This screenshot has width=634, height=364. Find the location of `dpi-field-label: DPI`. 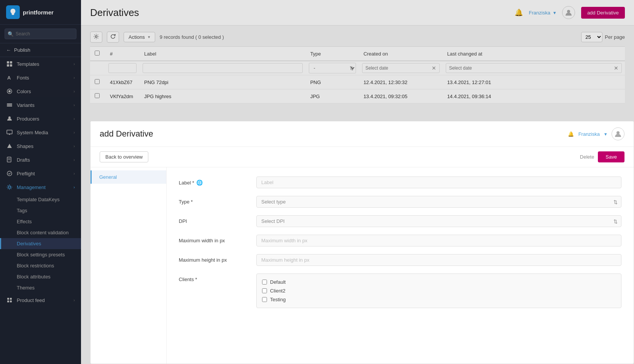

dpi-field-label: DPI is located at coordinates (213, 220).